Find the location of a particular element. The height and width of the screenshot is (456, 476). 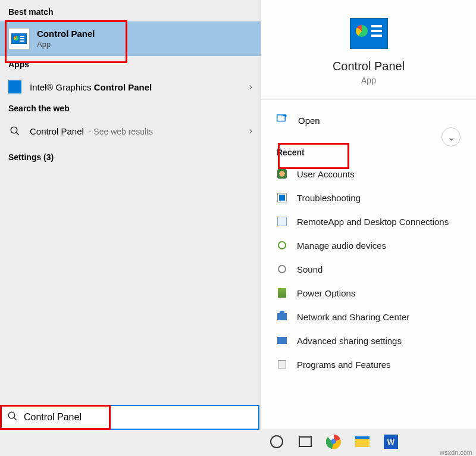

cortana-icon is located at coordinates (277, 442).